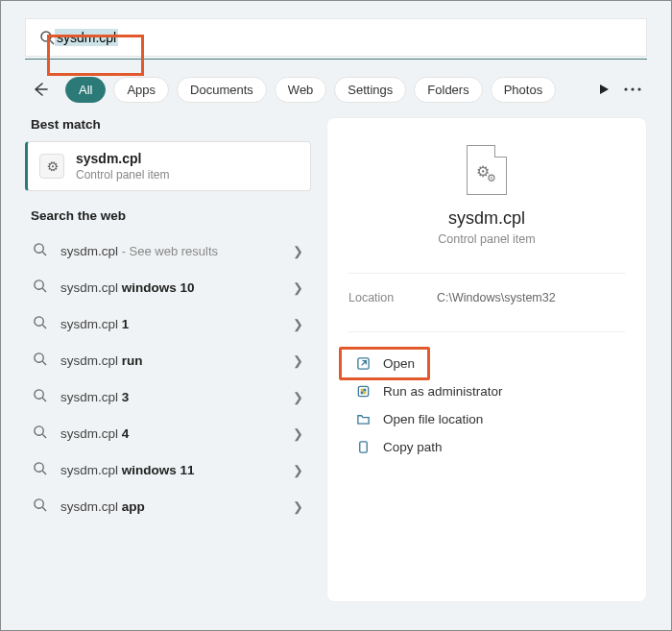  Describe the element at coordinates (301, 90) in the screenshot. I see `tab-web: Web` at that location.